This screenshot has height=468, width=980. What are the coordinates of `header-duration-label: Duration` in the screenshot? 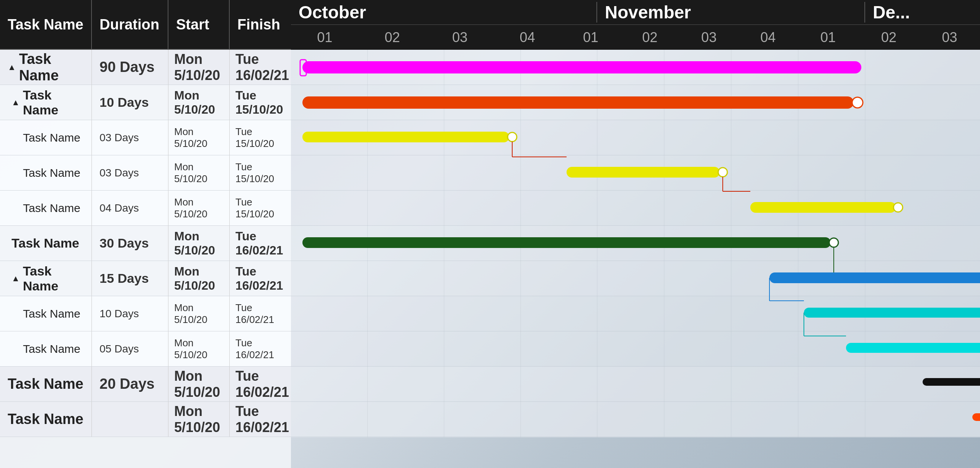 It's located at (129, 24).